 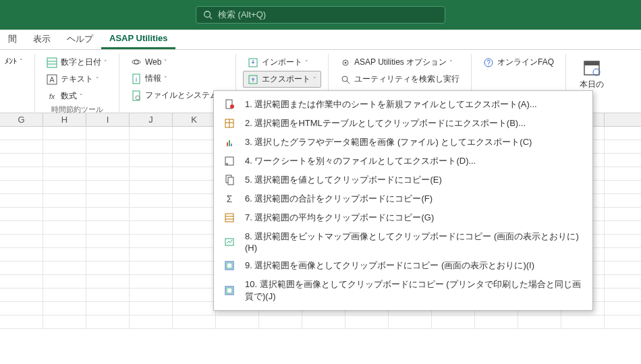 What do you see at coordinates (194, 120) in the screenshot?
I see `col-header: K` at bounding box center [194, 120].